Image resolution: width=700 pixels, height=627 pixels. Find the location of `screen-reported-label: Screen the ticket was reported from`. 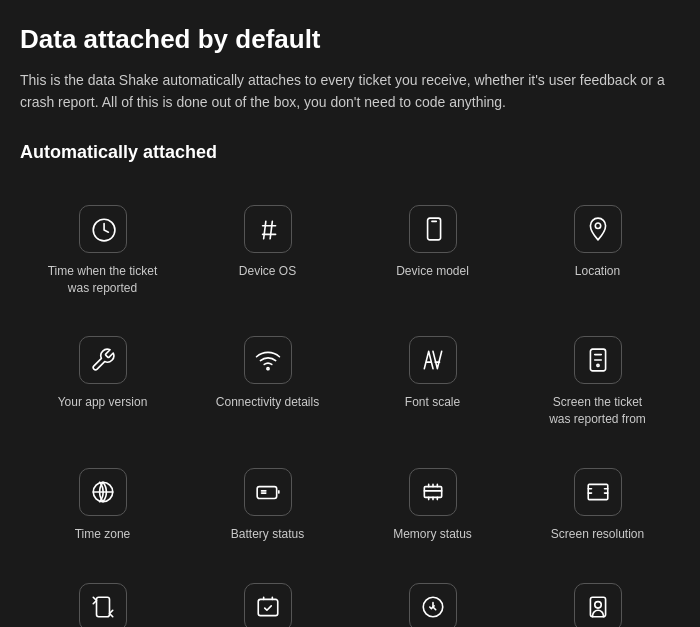

screen-reported-label: Screen the ticket was reported from is located at coordinates (598, 411).